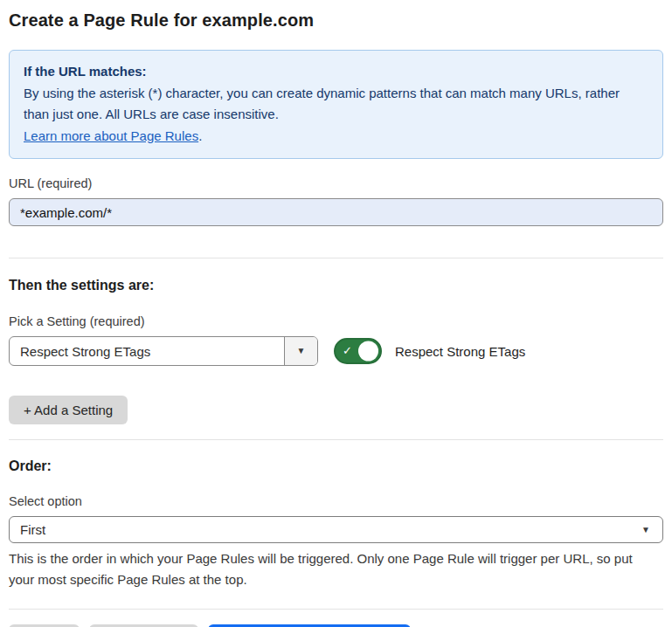 The width and height of the screenshot is (672, 627). Describe the element at coordinates (33, 529) in the screenshot. I see `order-select-value: First` at that location.